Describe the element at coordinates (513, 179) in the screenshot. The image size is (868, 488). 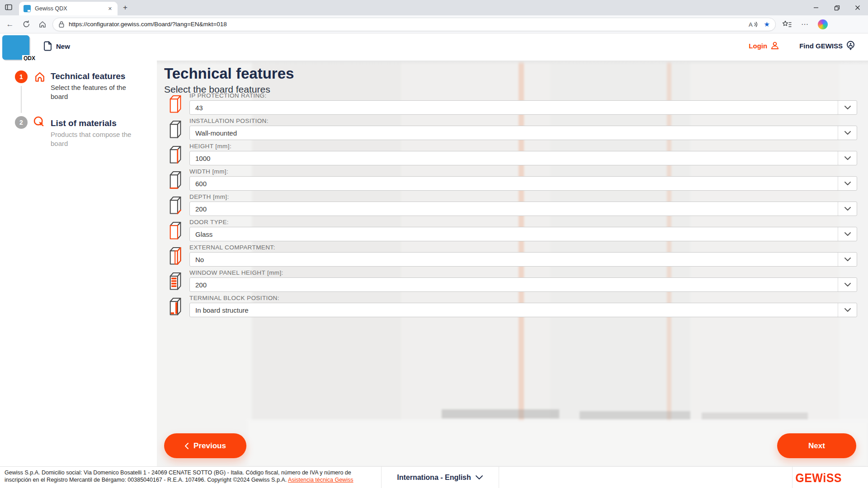
I see `field-row-width: WIDTH [mm]: 600` at that location.